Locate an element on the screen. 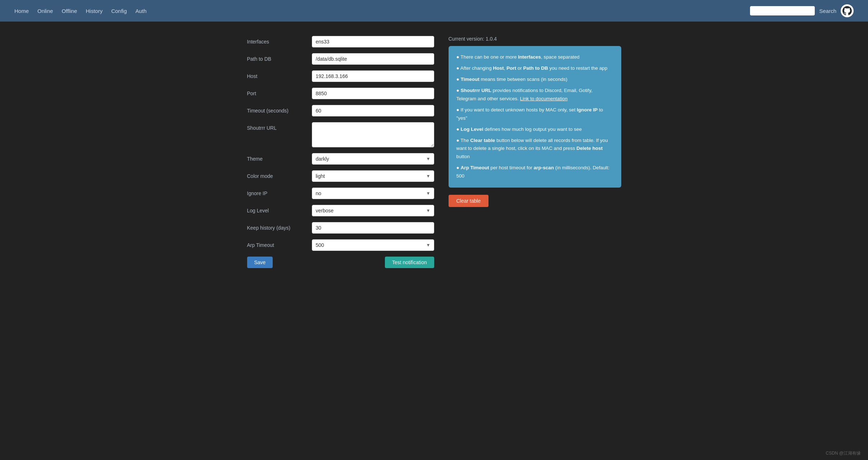 The height and width of the screenshot is (460, 868). shoutrrr-textarea is located at coordinates (373, 135).